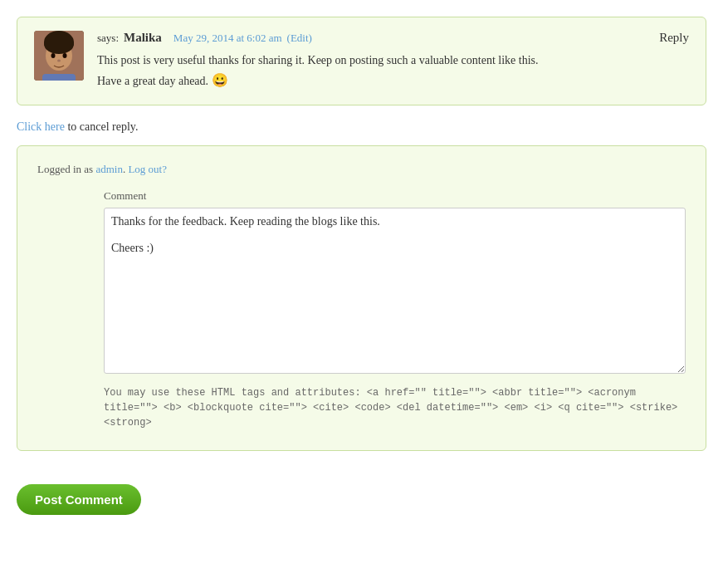 The image size is (723, 588). I want to click on says-label: says:, so click(108, 38).